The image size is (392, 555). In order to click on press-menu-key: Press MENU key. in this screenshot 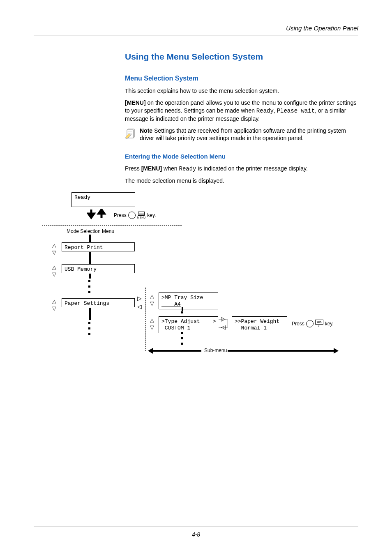, I will do `click(135, 215)`.